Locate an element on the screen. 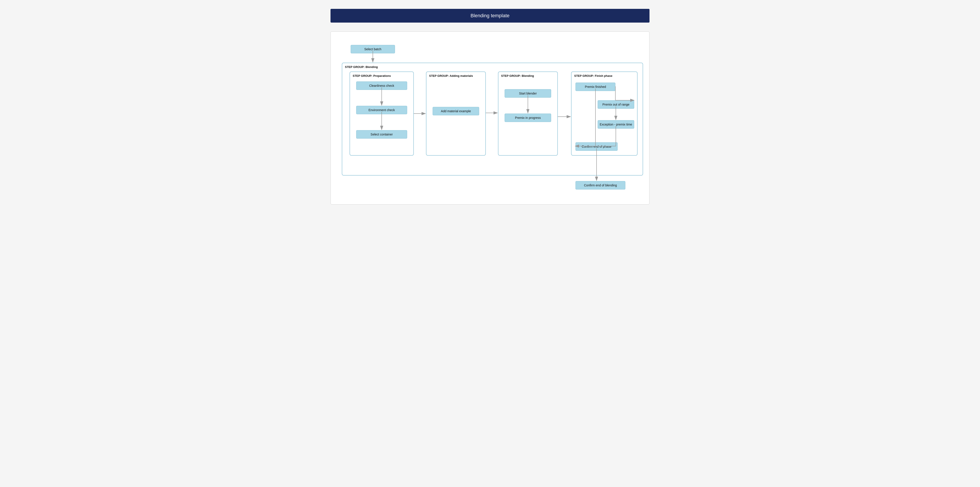  cleanliness-node: Cleanliness check is located at coordinates (382, 86).